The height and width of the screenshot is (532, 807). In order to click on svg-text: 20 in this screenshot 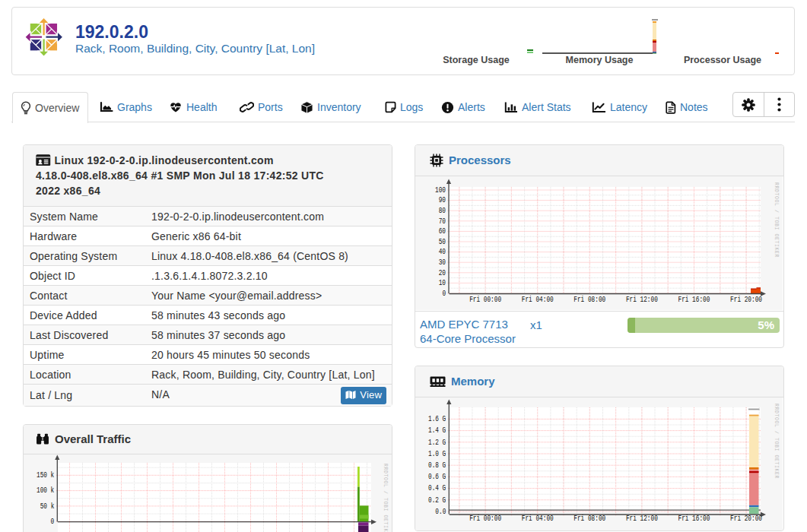, I will do `click(443, 272)`.